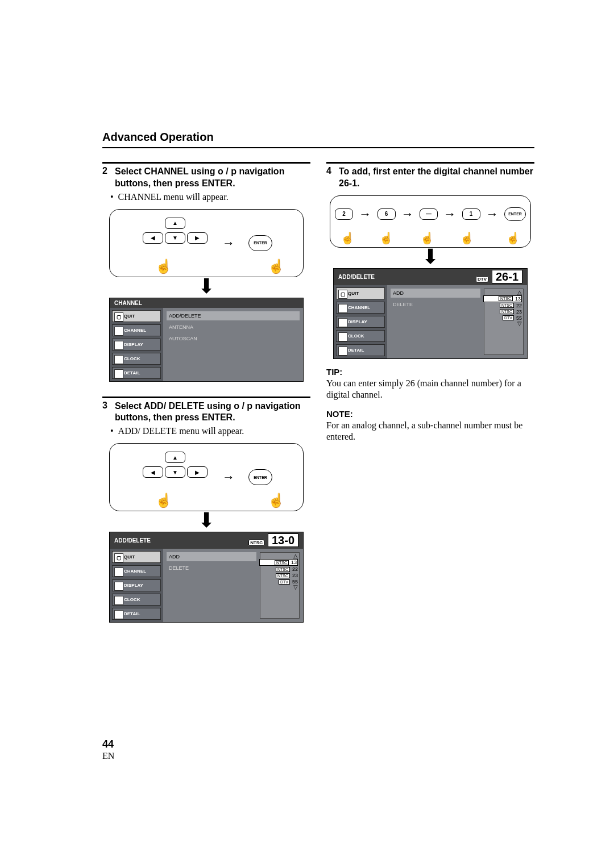 This screenshot has height=868, width=614. Describe the element at coordinates (430, 314) in the screenshot. I see `add-delete-menu: ADD/DELETE DTV26-1 ▢QUIT ✦CHANNEL ▭DISPL…` at that location.